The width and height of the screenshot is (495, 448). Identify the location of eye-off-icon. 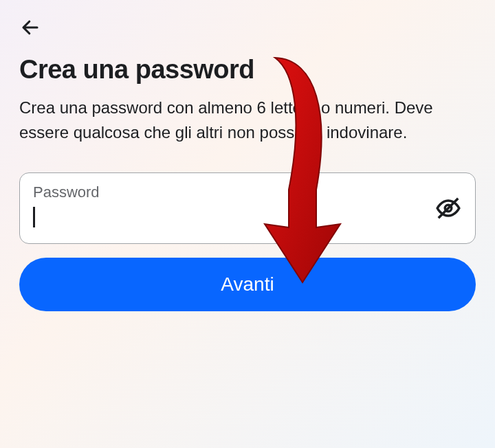
(448, 208).